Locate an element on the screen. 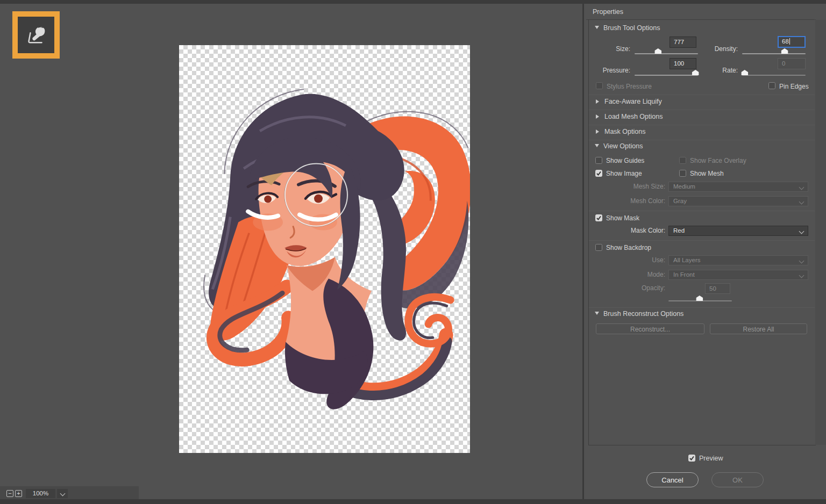 The image size is (826, 504). reconstruct-button: Reconstruct... is located at coordinates (650, 329).